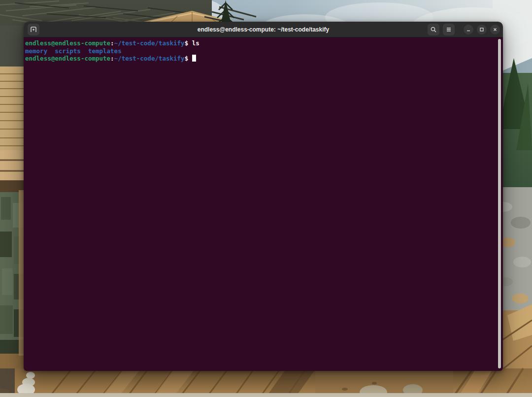 The width and height of the screenshot is (532, 397). What do you see at coordinates (482, 30) in the screenshot?
I see `maximize-button` at bounding box center [482, 30].